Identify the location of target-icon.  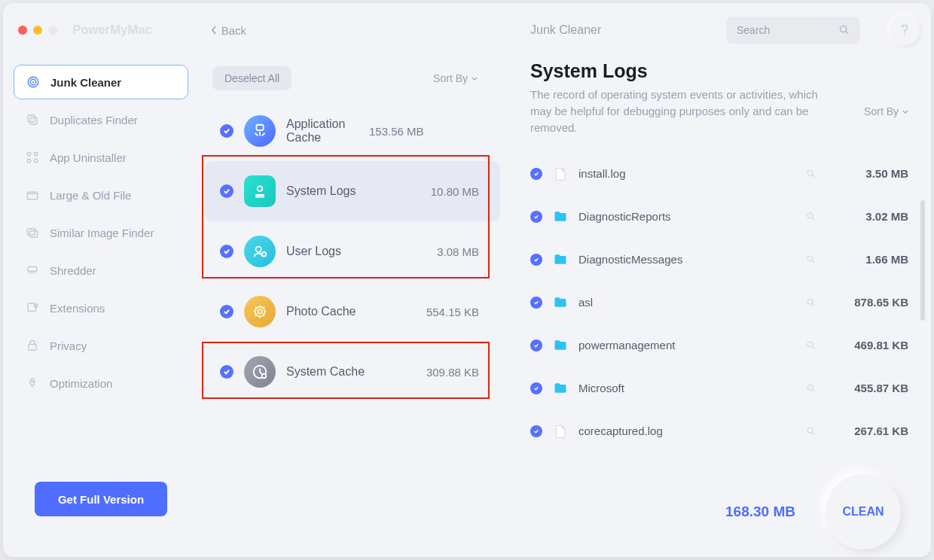
(33, 82).